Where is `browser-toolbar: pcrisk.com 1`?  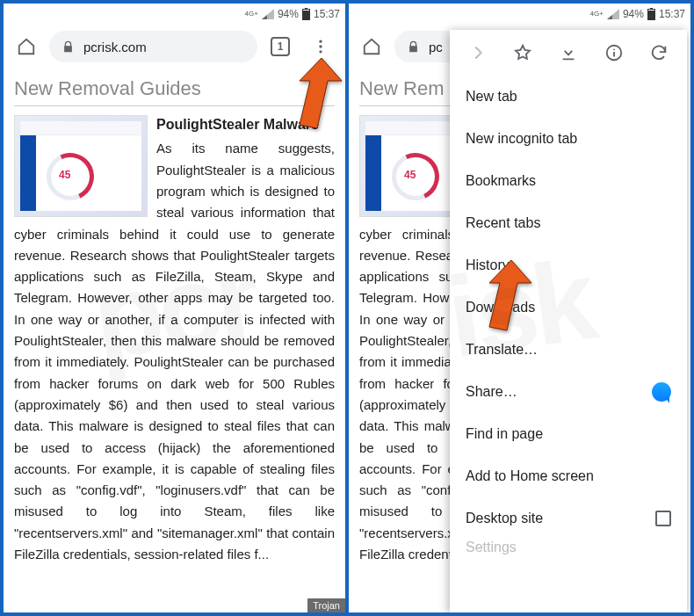
browser-toolbar: pcrisk.com 1 is located at coordinates (174, 47).